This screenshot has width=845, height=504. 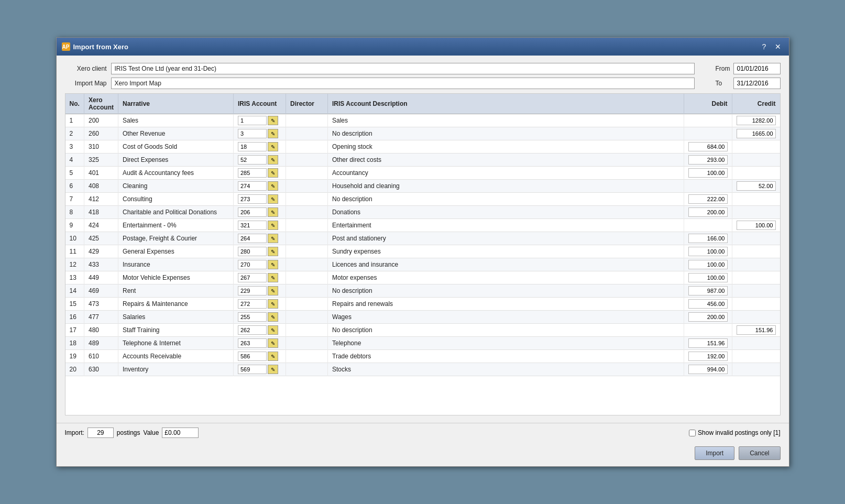 What do you see at coordinates (102, 239) in the screenshot?
I see `cell-xero: 425` at bounding box center [102, 239].